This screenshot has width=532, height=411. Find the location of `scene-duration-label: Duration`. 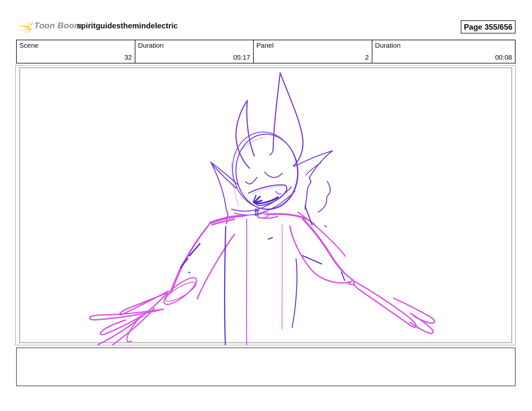

scene-duration-label: Duration is located at coordinates (151, 45).